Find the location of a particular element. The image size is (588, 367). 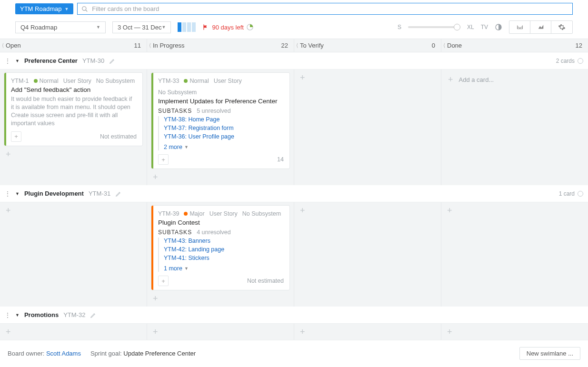

sprint-goal-section: Sprint goal: Update Preference Center is located at coordinates (143, 353).